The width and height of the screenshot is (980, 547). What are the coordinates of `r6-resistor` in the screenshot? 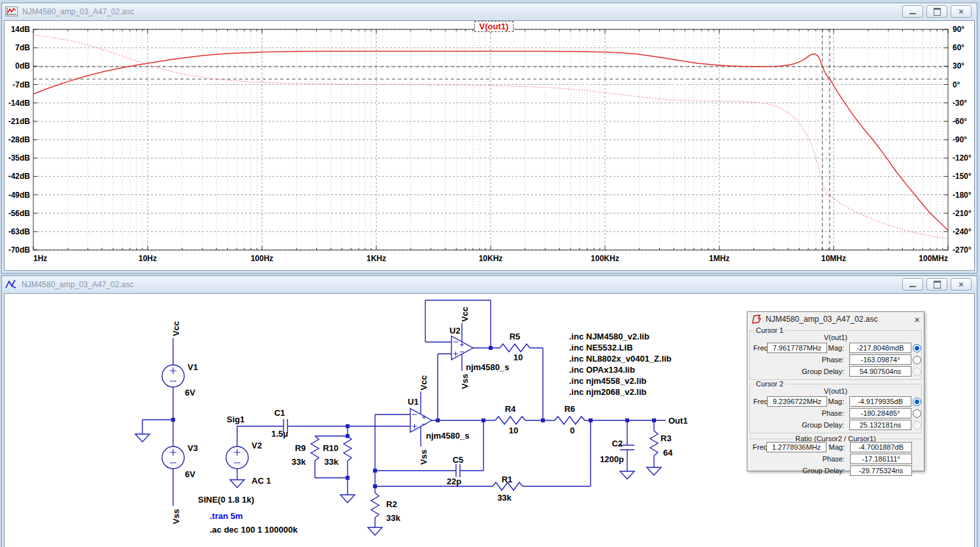 It's located at (570, 420).